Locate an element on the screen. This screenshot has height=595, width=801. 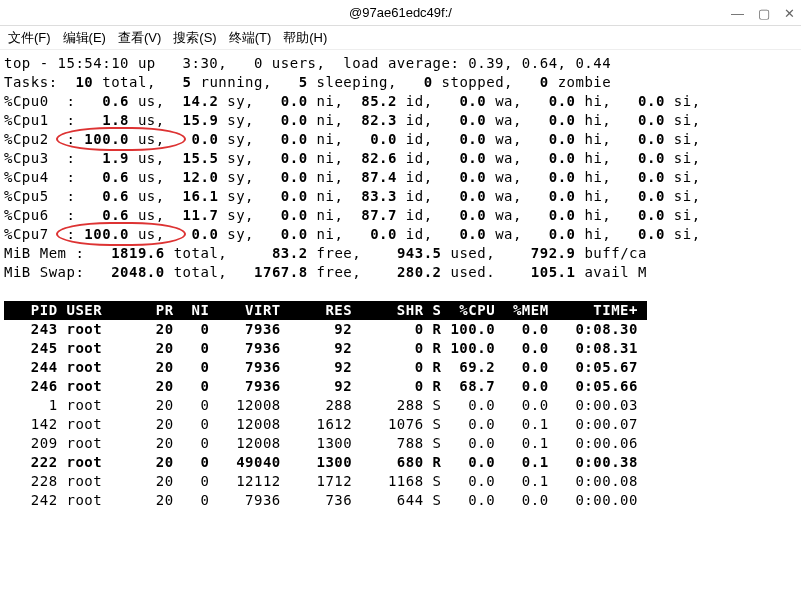
maximize-icon: ▢ is located at coordinates (764, 14).